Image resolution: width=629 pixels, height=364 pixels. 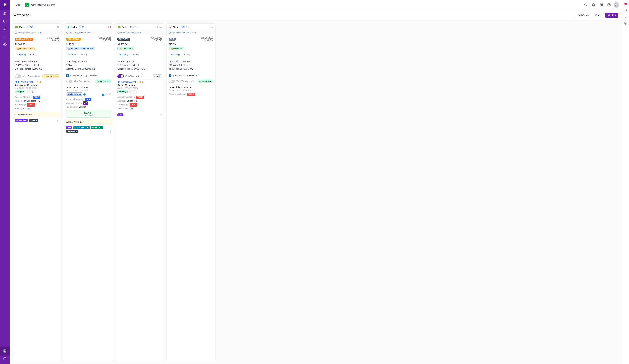 What do you see at coordinates (626, 17) in the screenshot?
I see `right-panel-list-icon` at bounding box center [626, 17].